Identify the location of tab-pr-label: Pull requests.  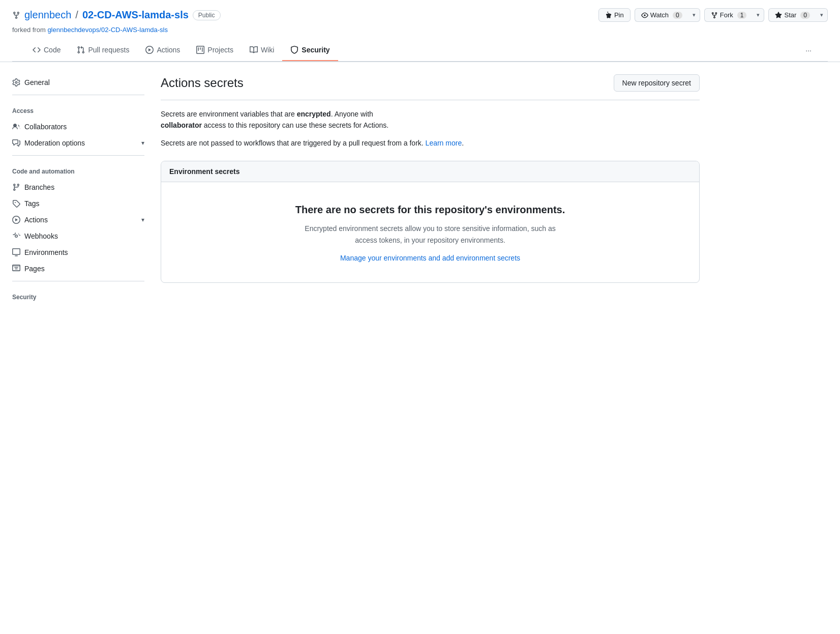
(109, 50).